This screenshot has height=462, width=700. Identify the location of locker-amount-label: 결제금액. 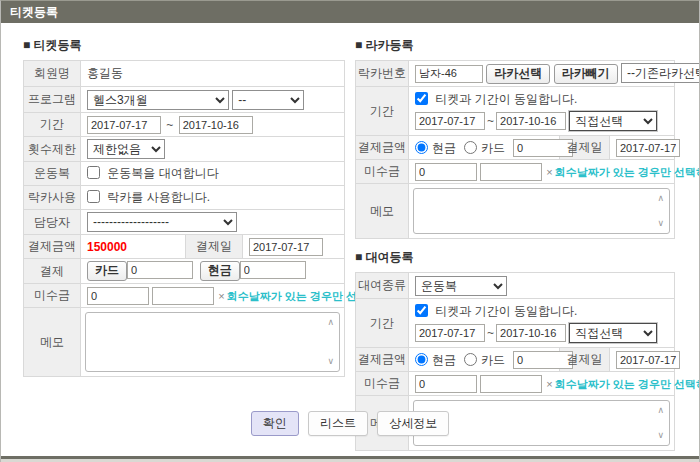
(382, 148).